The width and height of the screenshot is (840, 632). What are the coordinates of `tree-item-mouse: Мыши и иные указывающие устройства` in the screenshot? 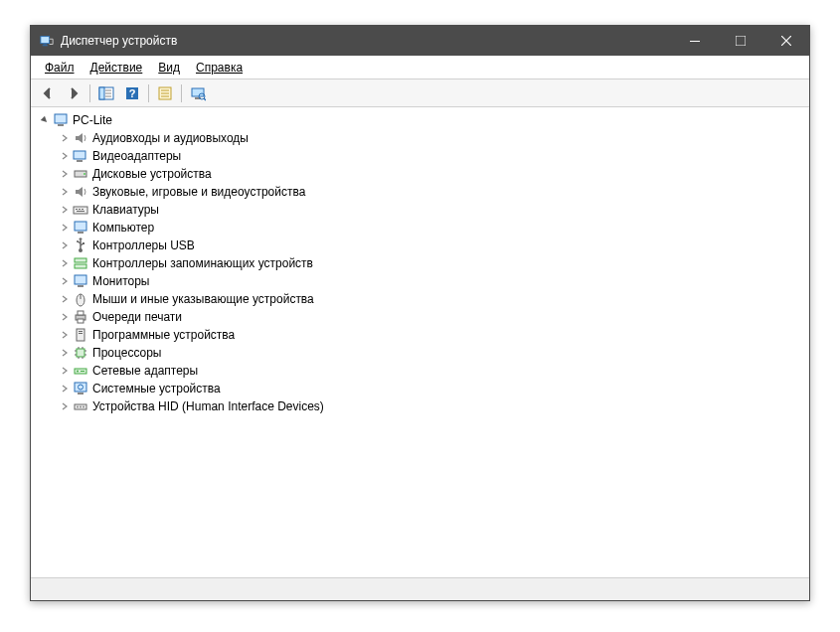 It's located at (420, 299).